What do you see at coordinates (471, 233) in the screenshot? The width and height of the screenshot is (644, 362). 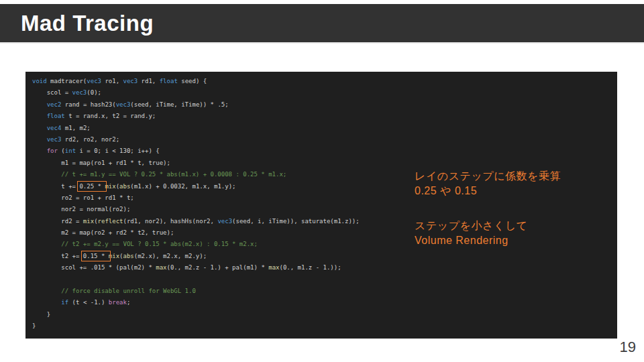 I see `annotation-volume-rendering: ステップを小さくして Volume Rendering` at bounding box center [471, 233].